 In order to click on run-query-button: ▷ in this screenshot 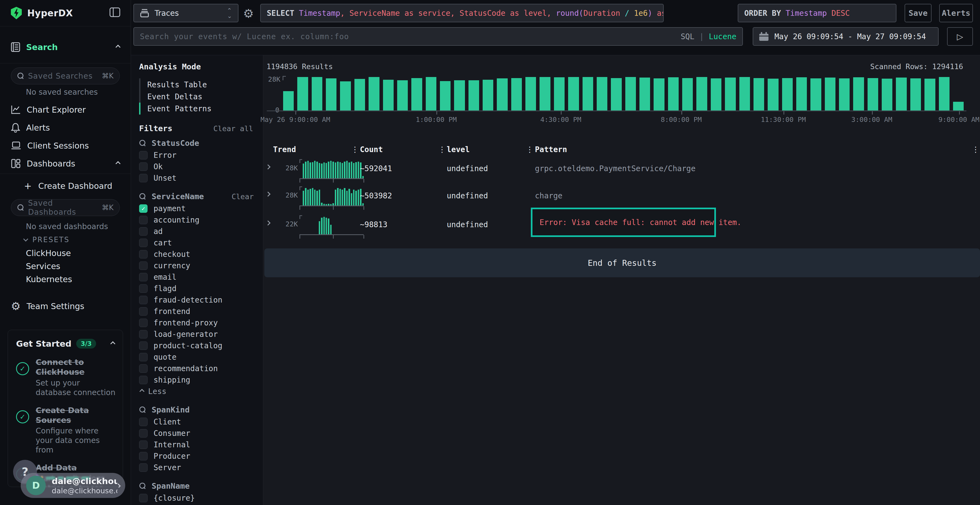, I will do `click(960, 37)`.